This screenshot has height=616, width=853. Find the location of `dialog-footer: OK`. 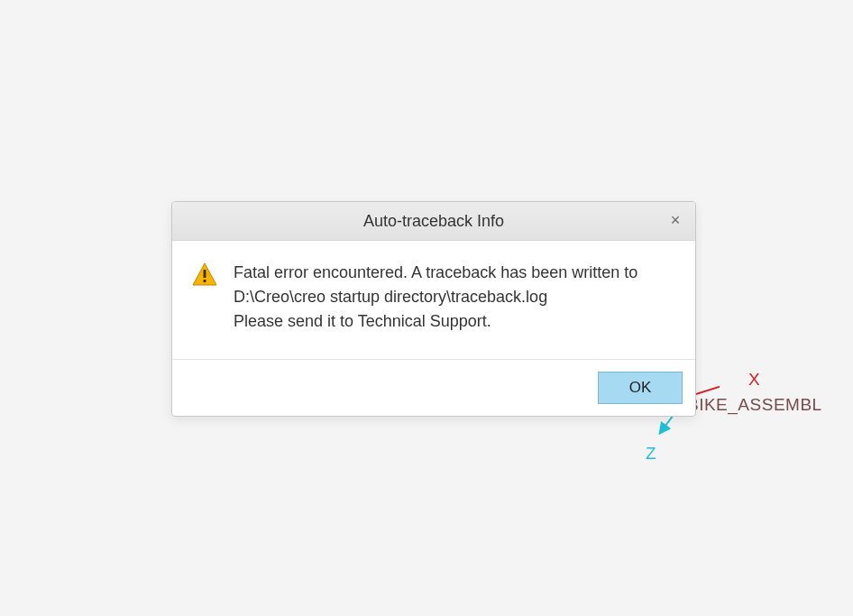

dialog-footer: OK is located at coordinates (434, 388).